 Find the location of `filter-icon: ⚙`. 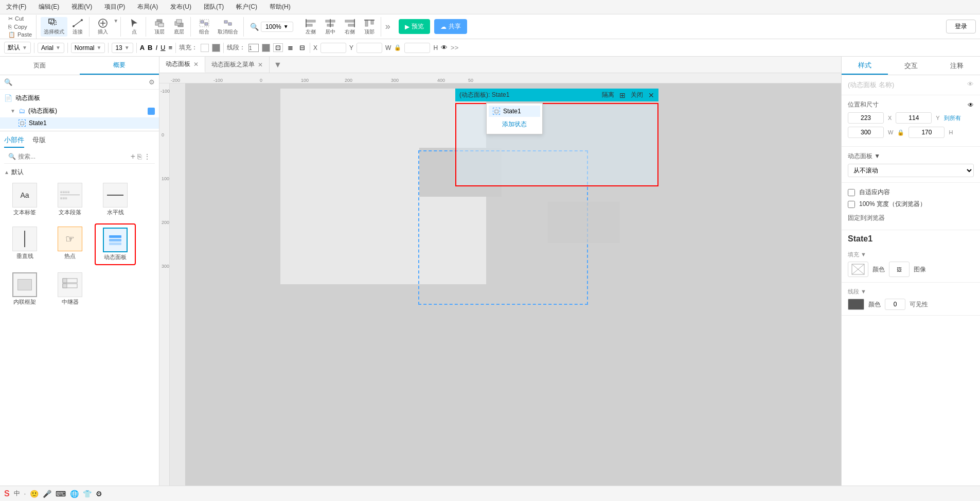

filter-icon: ⚙ is located at coordinates (152, 82).